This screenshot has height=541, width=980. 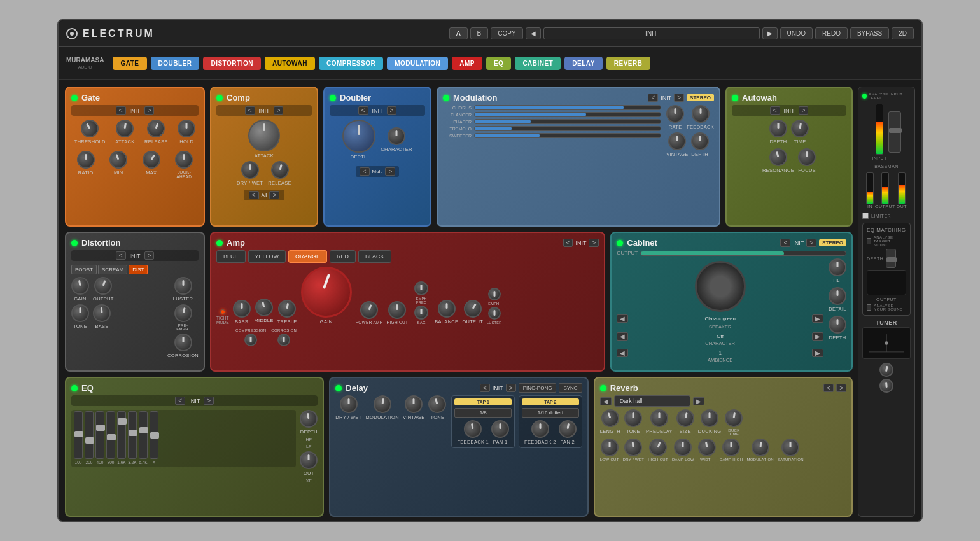 What do you see at coordinates (156, 129) in the screenshot?
I see `gate-release-knob` at bounding box center [156, 129].